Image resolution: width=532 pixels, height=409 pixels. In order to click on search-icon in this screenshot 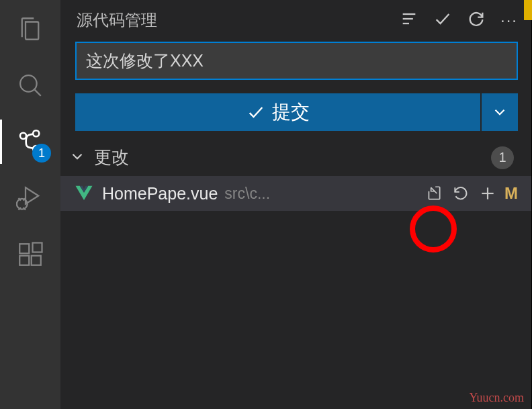, I will do `click(30, 85)`.